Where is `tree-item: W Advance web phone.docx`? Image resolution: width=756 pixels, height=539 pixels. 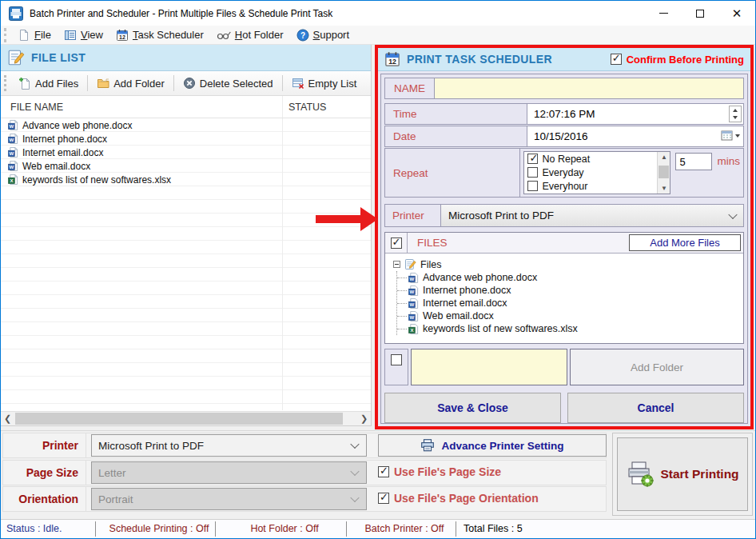 tree-item: W Advance web phone.docx is located at coordinates (571, 277).